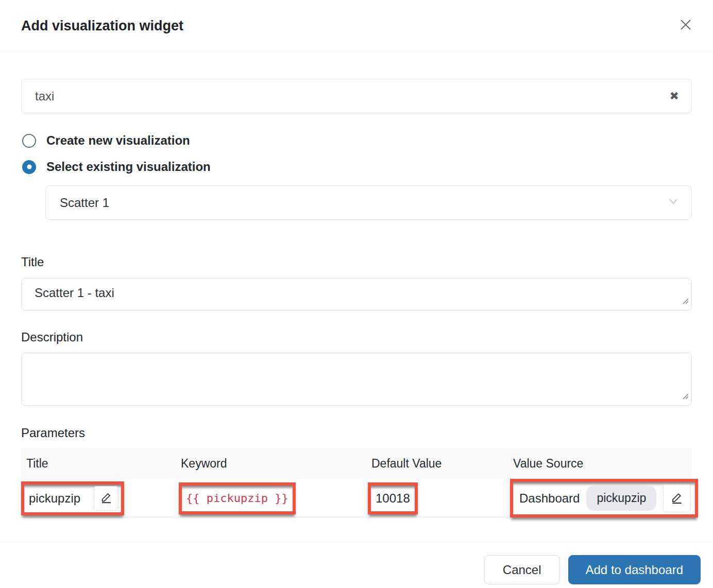 Image resolution: width=713 pixels, height=588 pixels. What do you see at coordinates (356, 563) in the screenshot?
I see `modal-footer: Cancel Add to dashboard` at bounding box center [356, 563].